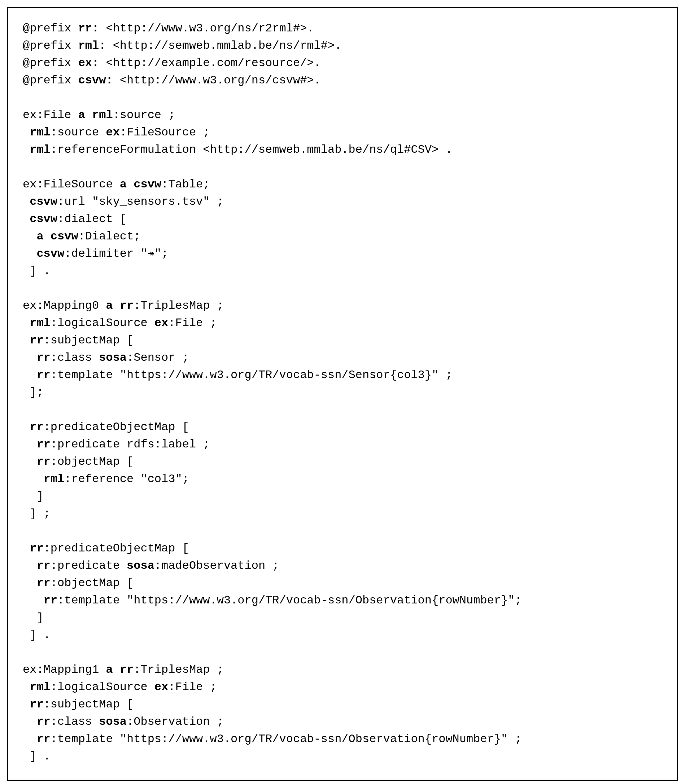 The height and width of the screenshot is (784, 685). Describe the element at coordinates (144, 115) in the screenshot. I see `code-text: :source ;` at that location.